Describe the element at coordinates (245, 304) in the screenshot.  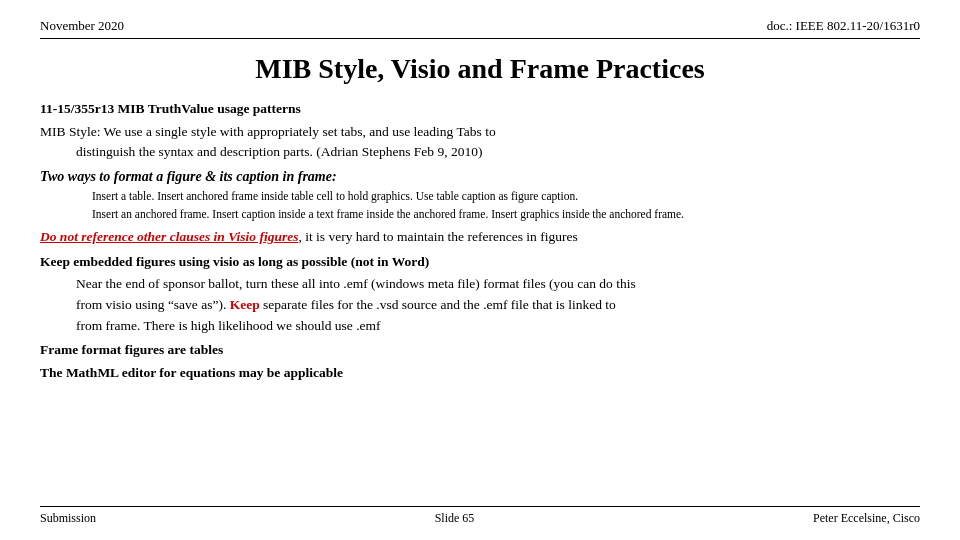
I see `keep-word: Keep` at that location.